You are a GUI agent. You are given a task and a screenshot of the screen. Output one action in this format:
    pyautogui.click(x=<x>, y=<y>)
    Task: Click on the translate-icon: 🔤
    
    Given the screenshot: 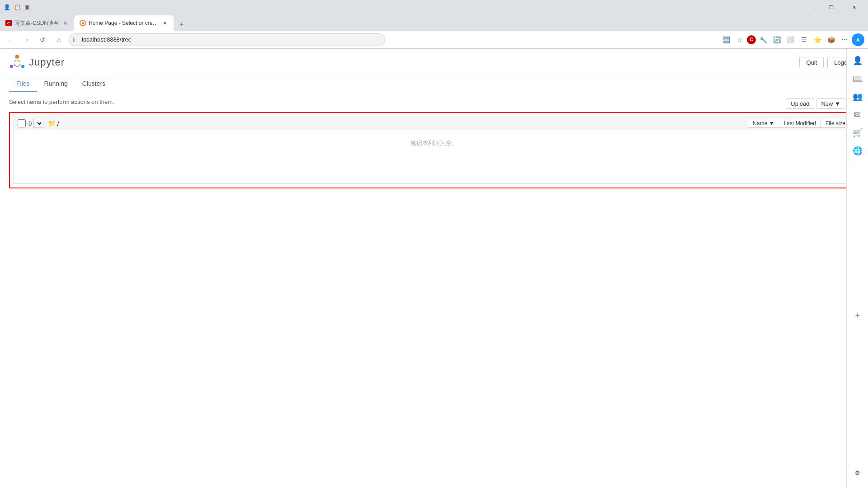 What is the action you would take?
    pyautogui.click(x=726, y=40)
    